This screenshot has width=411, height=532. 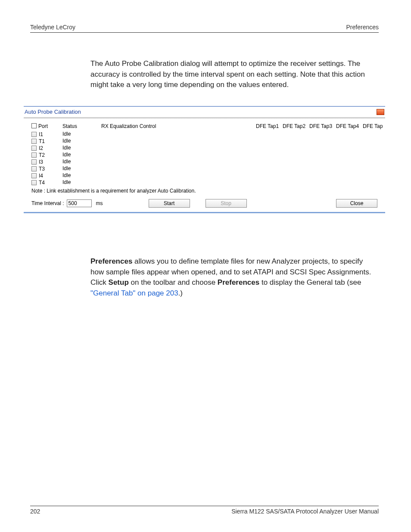 I want to click on port-row: I1, so click(x=47, y=134).